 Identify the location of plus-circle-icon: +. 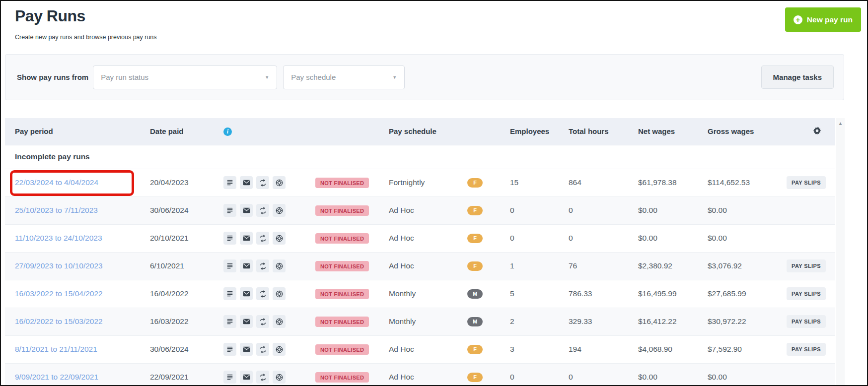
(798, 20).